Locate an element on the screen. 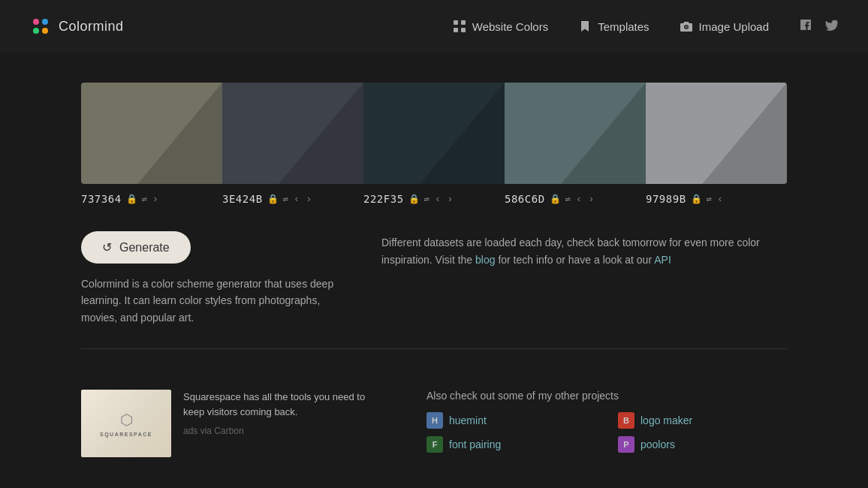 This screenshot has width=868, height=488. logo-icon is located at coordinates (41, 26).